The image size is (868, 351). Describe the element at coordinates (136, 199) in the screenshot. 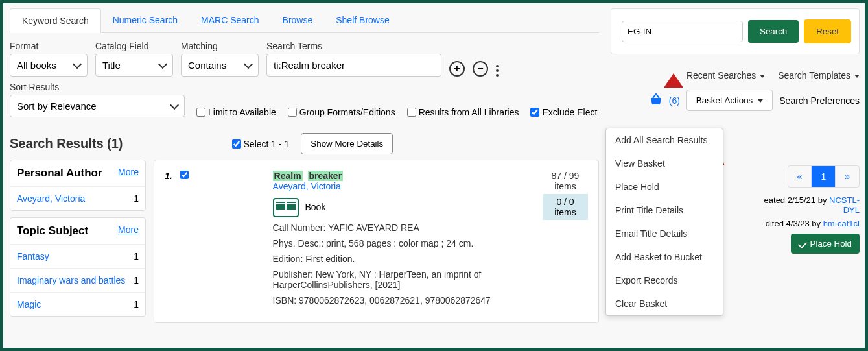

I see `facet-pa-count: 1` at that location.